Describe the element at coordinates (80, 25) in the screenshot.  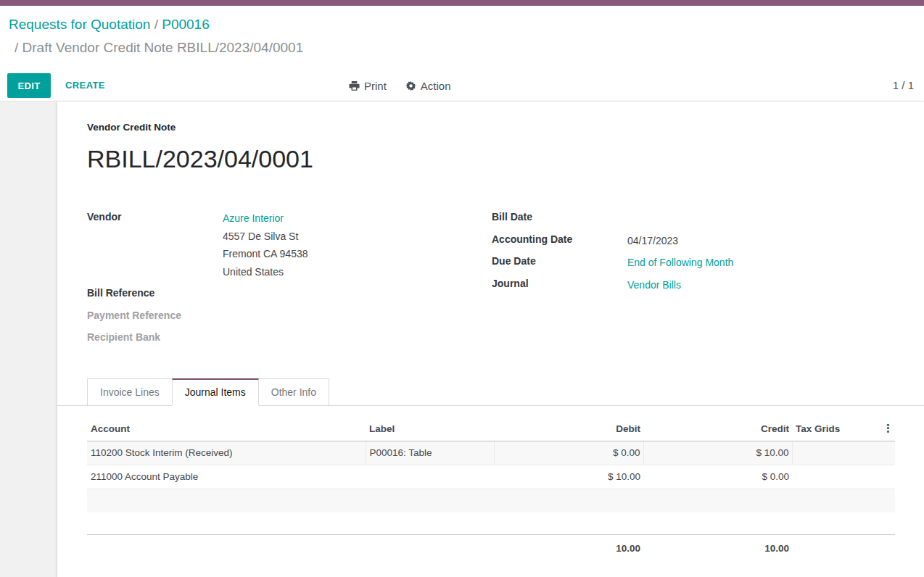
I see `breadcrumb-link-requests-for-quotation: Requests for Quotation` at that location.